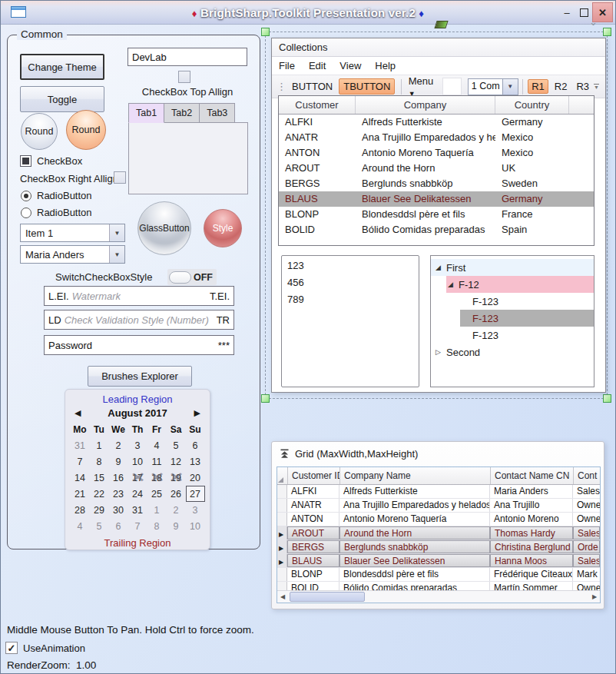 The width and height of the screenshot is (616, 674). What do you see at coordinates (587, 476) in the screenshot?
I see `column-header-contact-title: Cont` at bounding box center [587, 476].